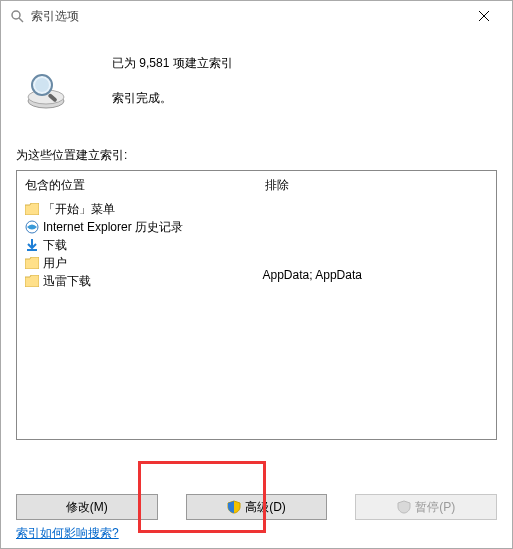 This screenshot has width=513, height=549. What do you see at coordinates (32, 245) in the screenshot?
I see `download-arrow-icon` at bounding box center [32, 245].